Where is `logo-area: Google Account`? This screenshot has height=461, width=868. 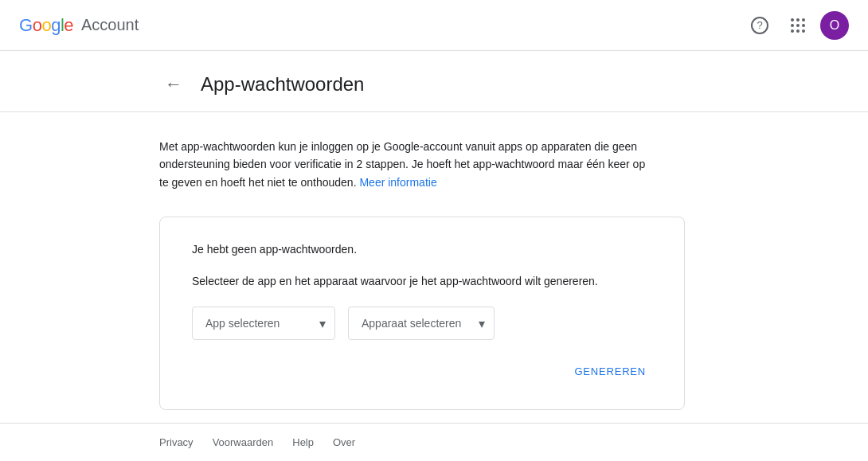
logo-area: Google Account is located at coordinates (79, 25).